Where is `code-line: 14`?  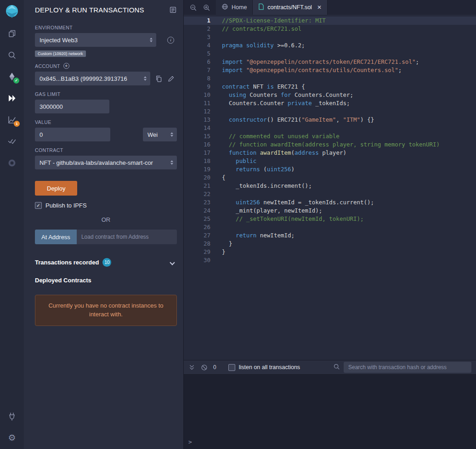
code-line: 14 is located at coordinates (330, 128).